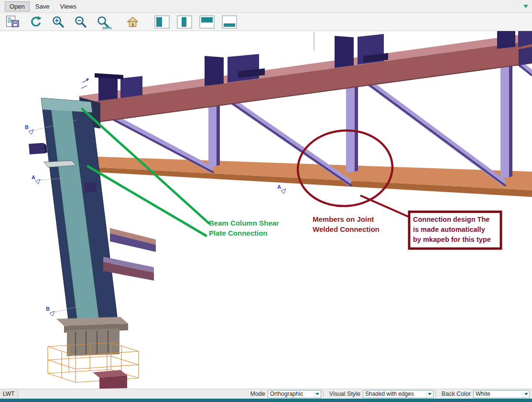  What do you see at coordinates (430, 394) in the screenshot?
I see `visual-style-dropdown-arrow-icon` at bounding box center [430, 394].